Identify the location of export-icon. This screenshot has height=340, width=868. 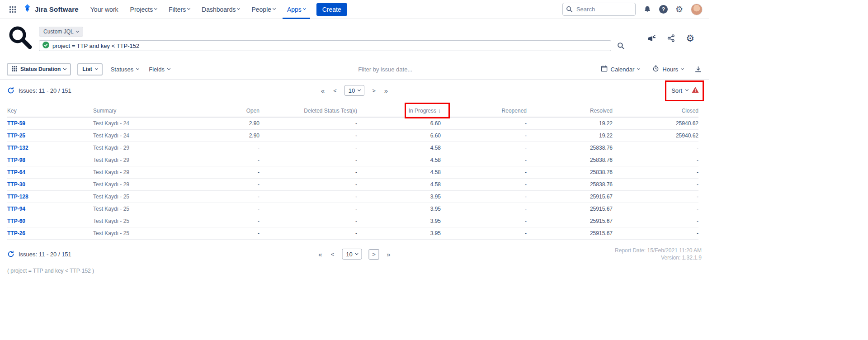
(698, 70).